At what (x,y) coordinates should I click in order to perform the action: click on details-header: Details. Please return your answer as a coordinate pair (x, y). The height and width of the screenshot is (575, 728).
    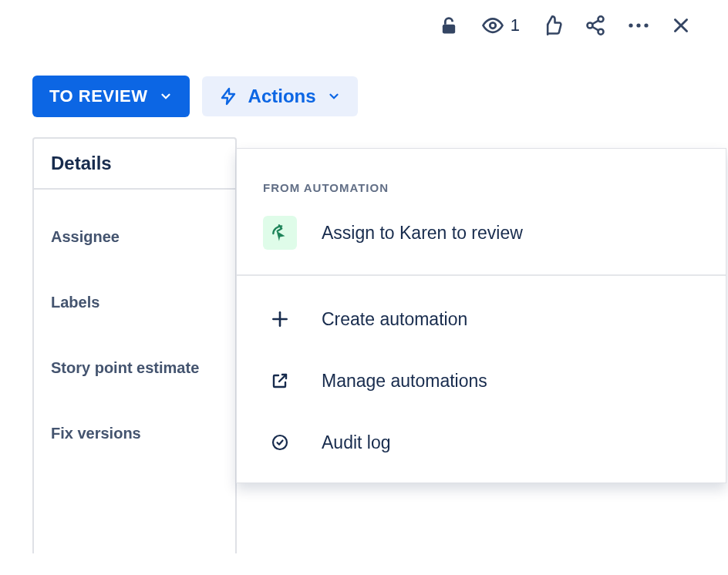
    Looking at the image, I should click on (134, 164).